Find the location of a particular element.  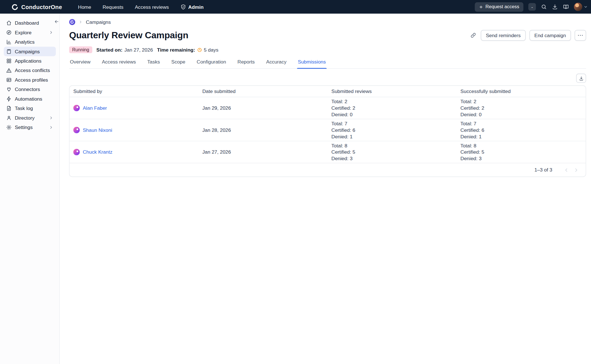

sidebar-item-applications: Applications is located at coordinates (29, 61).